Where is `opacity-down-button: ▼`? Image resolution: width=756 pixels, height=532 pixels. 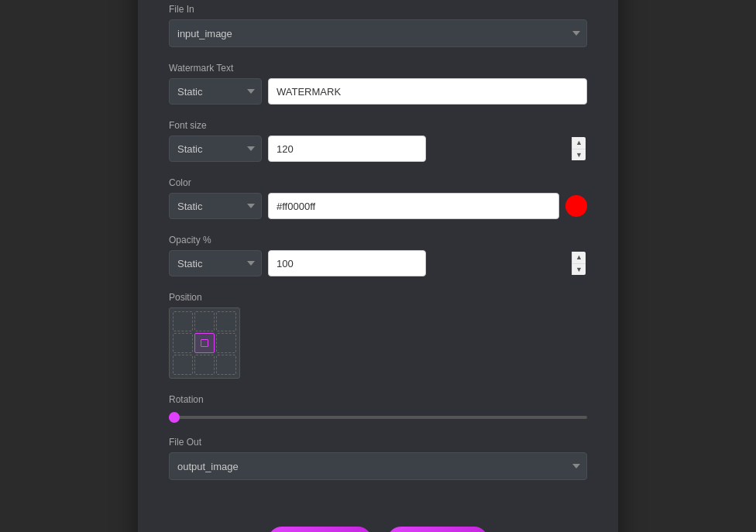
opacity-down-button: ▼ is located at coordinates (579, 269).